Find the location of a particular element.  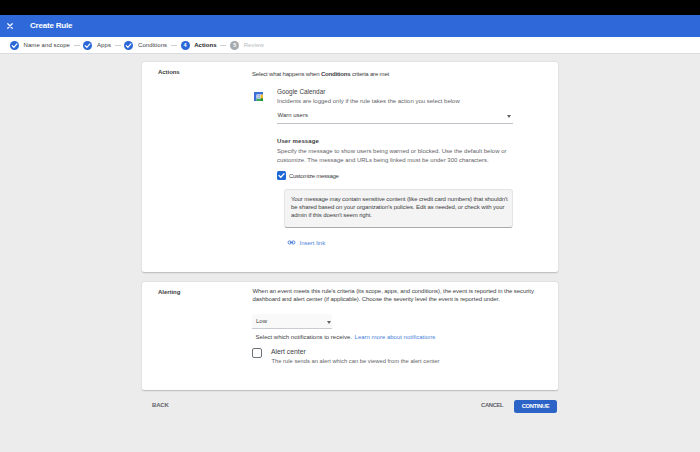

user-message-description: Specify the message to show users being … is located at coordinates (392, 156).